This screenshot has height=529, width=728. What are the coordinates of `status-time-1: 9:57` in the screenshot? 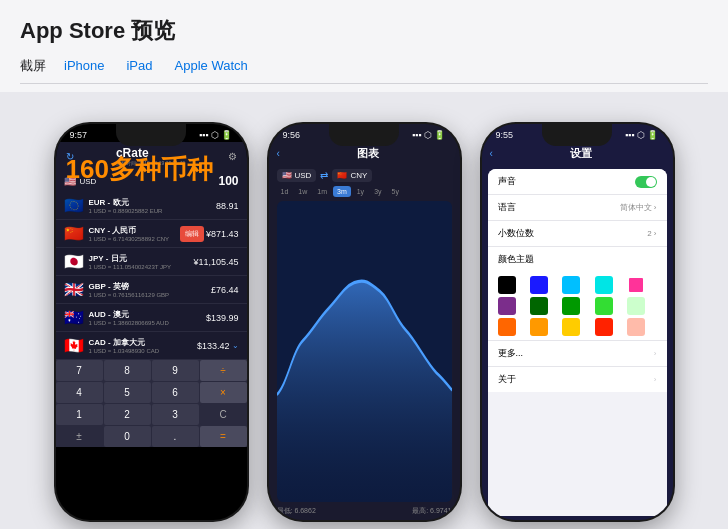 It's located at (79, 135).